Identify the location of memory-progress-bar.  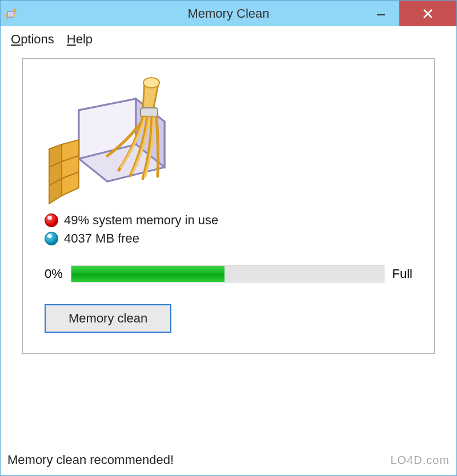
(227, 274).